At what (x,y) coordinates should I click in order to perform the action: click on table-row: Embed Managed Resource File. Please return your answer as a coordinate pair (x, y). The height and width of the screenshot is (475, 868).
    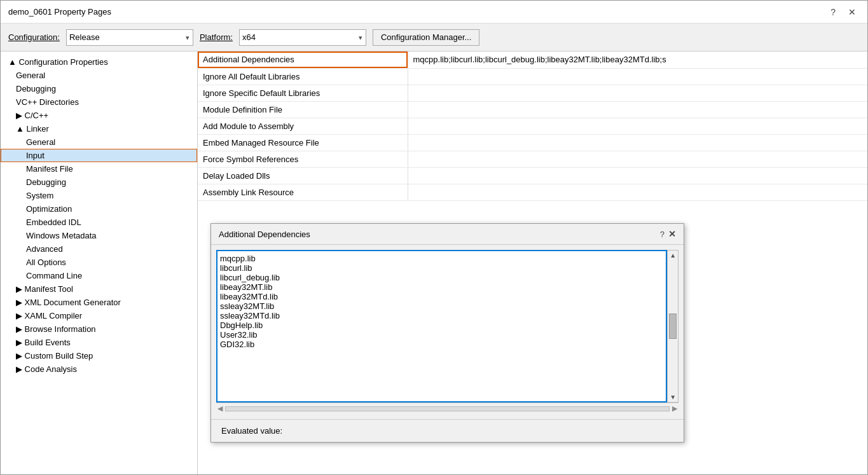
    Looking at the image, I should click on (533, 142).